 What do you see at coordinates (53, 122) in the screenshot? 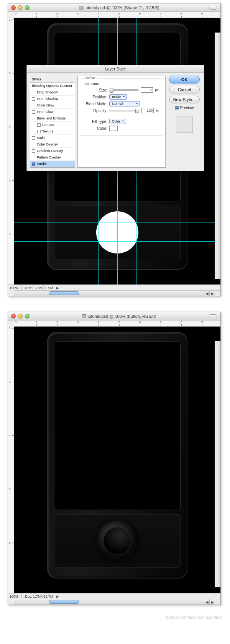
I see `styles-sidebar: Styles Blending Options: Custom Drop Sha…` at bounding box center [53, 122].